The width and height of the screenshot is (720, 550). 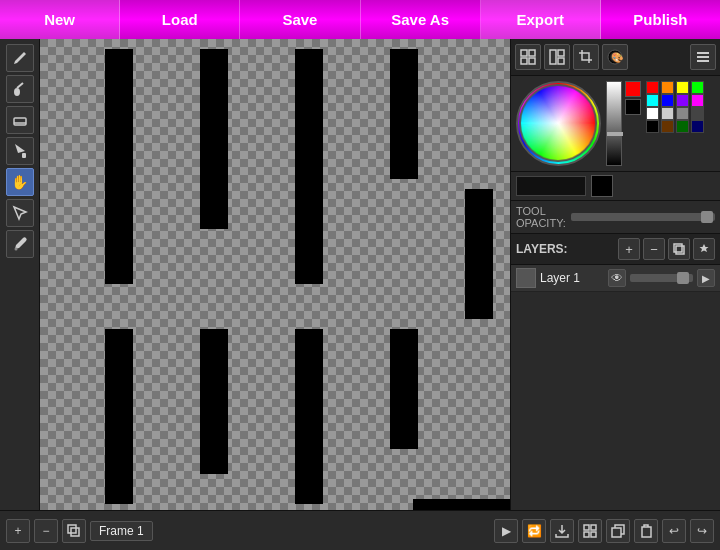 What do you see at coordinates (572, 278) in the screenshot?
I see `layer-name: Layer 1` at bounding box center [572, 278].